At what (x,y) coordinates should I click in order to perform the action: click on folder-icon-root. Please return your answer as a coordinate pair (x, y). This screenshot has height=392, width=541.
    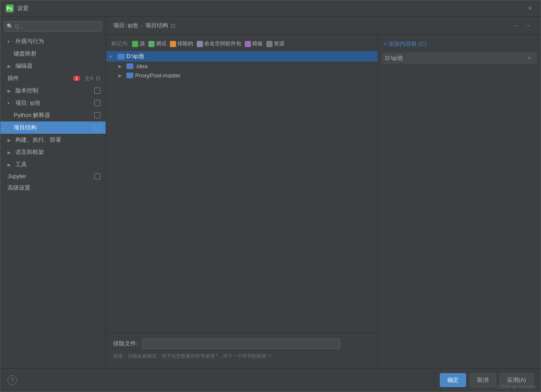
    Looking at the image, I should click on (121, 56).